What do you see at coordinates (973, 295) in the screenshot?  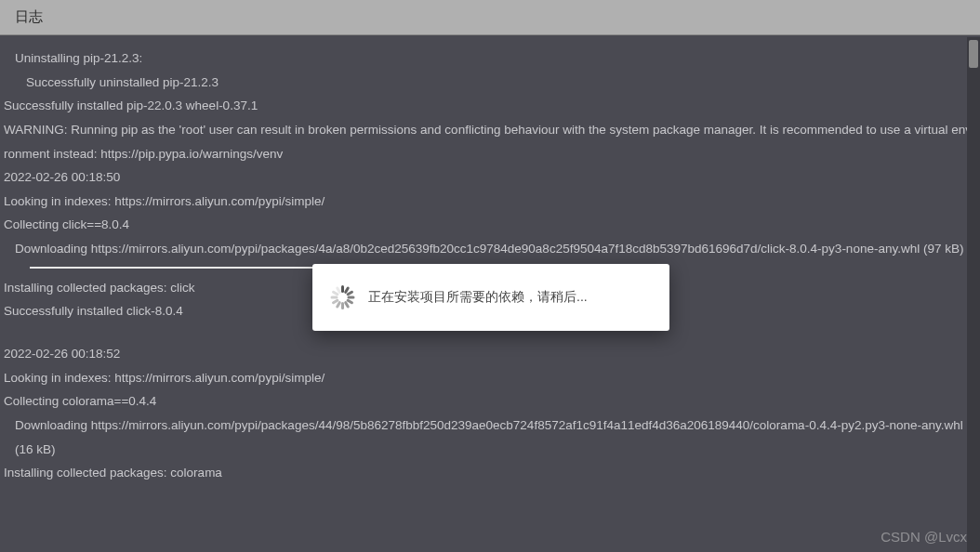 I see `scrollbar-track` at bounding box center [973, 295].